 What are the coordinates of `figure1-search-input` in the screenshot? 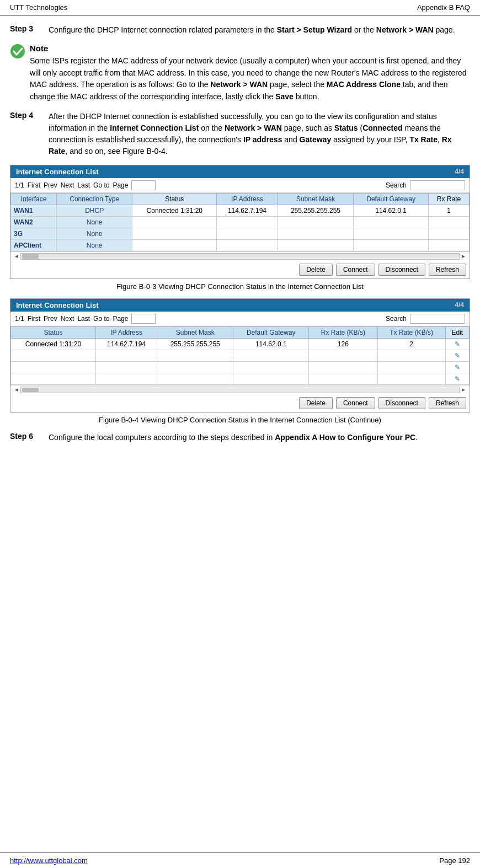 It's located at (438, 185).